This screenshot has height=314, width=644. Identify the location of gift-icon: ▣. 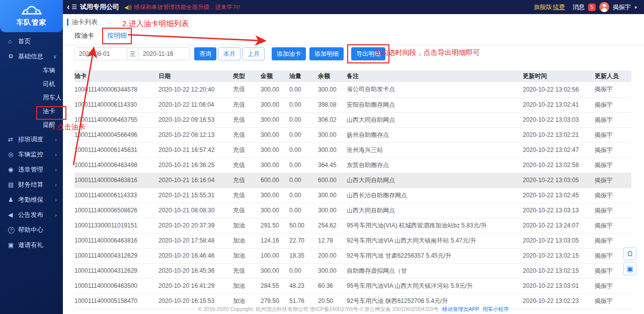
(13, 245).